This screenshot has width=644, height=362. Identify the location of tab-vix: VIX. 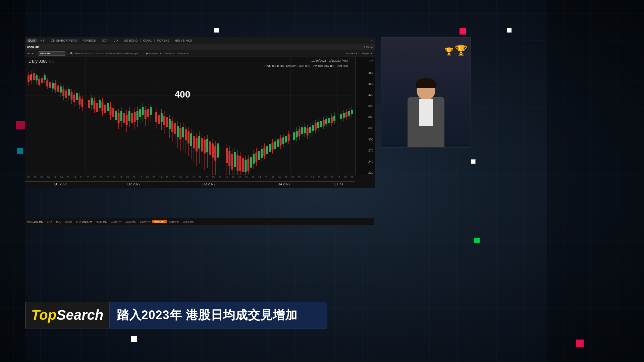
(116, 41).